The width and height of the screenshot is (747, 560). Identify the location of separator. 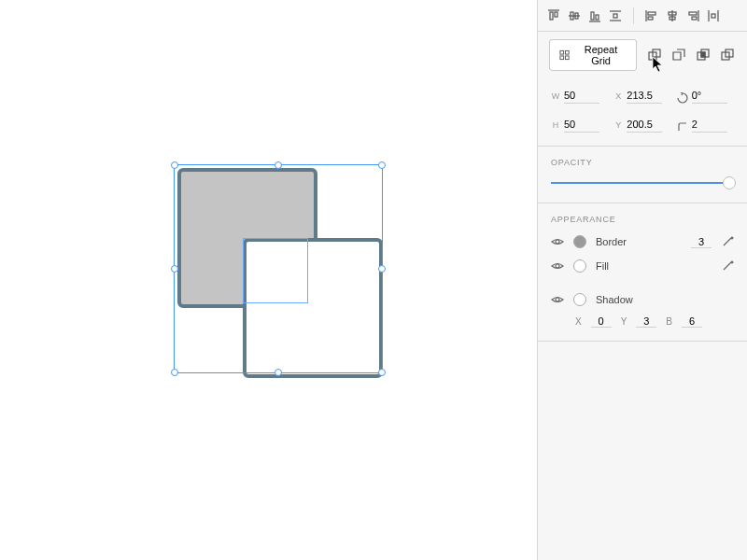
(633, 16).